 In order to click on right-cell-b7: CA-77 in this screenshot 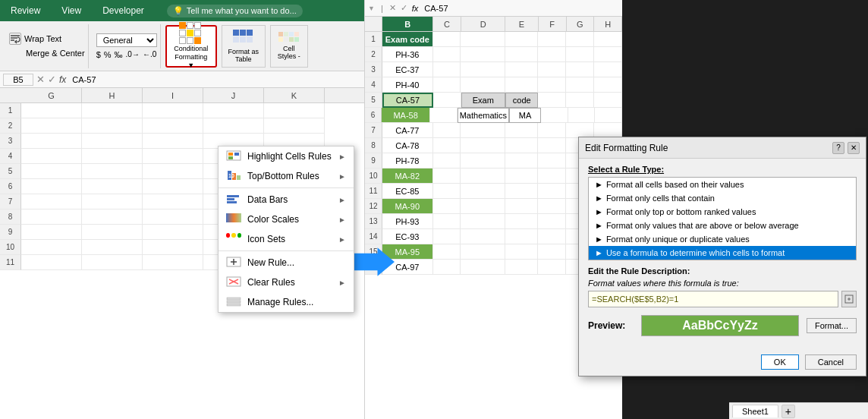, I will do `click(407, 131)`.